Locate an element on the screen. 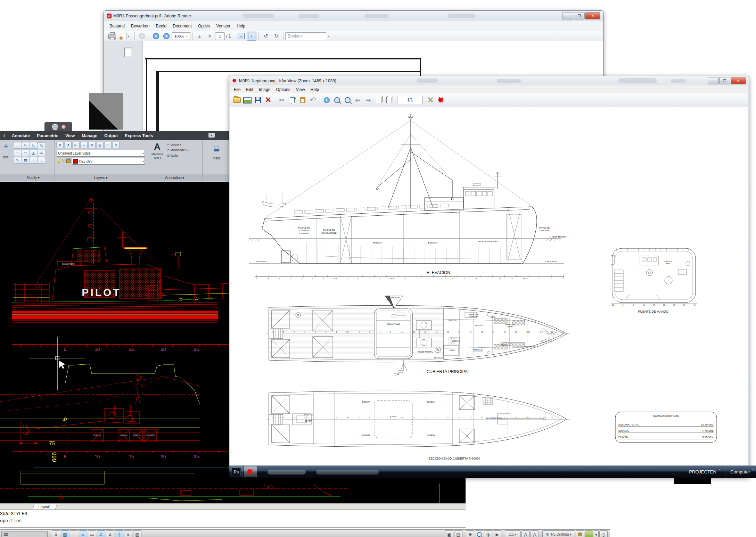  menu-item: Annotate is located at coordinates (21, 136).